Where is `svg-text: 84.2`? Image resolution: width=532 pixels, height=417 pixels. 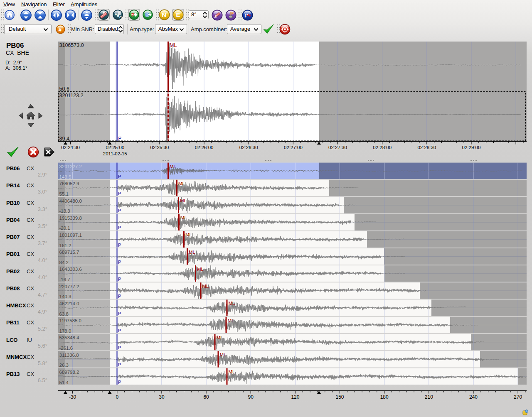 svg-text: 84.2 is located at coordinates (64, 262).